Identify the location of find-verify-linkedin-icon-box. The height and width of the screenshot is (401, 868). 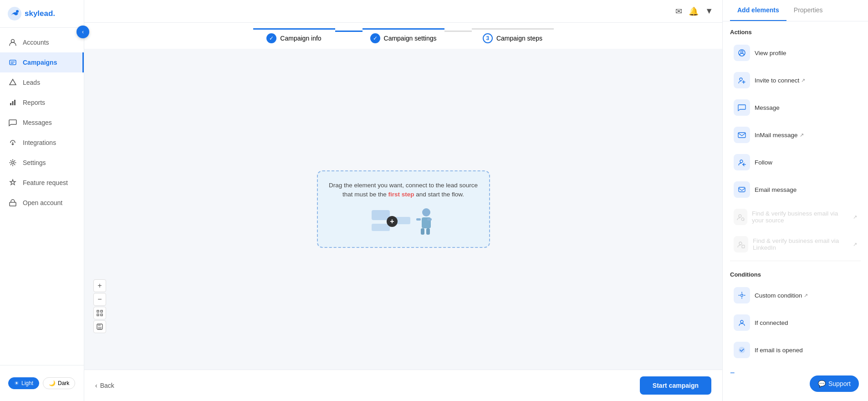
(741, 244).